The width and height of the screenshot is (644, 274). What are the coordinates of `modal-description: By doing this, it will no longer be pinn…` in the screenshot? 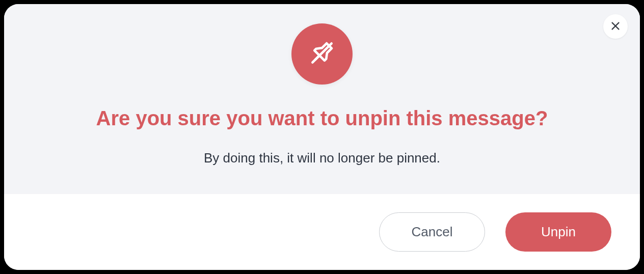 It's located at (322, 158).